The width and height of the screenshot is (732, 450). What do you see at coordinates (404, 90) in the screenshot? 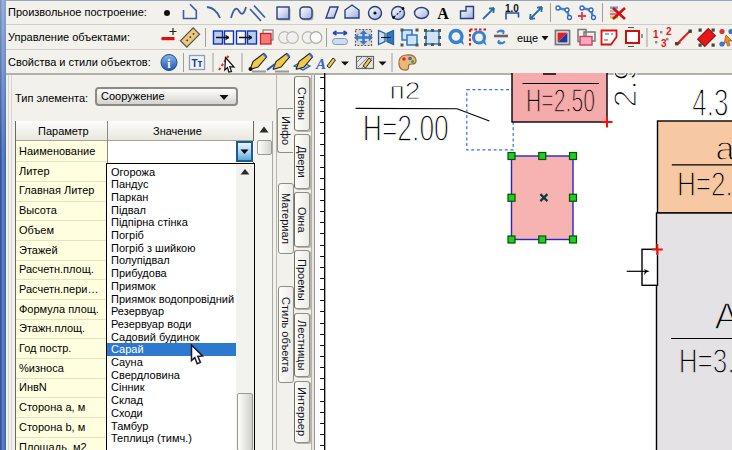
I see `svg-text: п2` at bounding box center [404, 90].